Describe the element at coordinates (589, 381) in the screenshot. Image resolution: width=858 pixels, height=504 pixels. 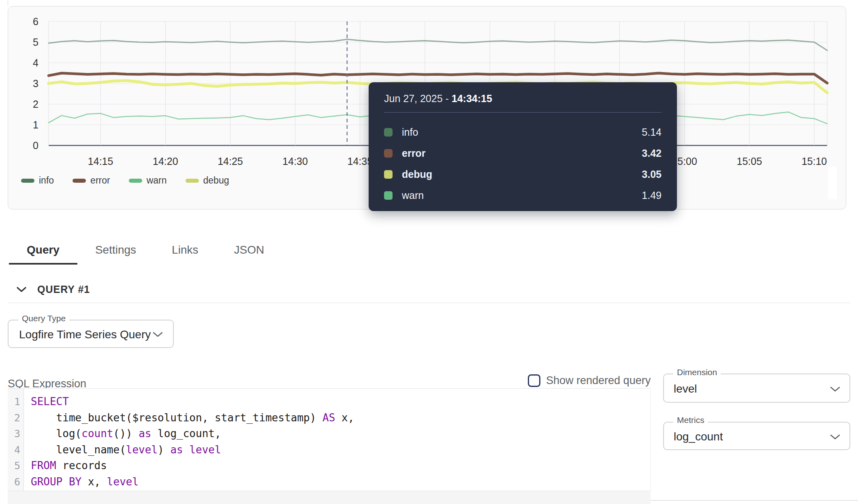
I see `show-rendered-query-toggle: Show rendered query` at that location.